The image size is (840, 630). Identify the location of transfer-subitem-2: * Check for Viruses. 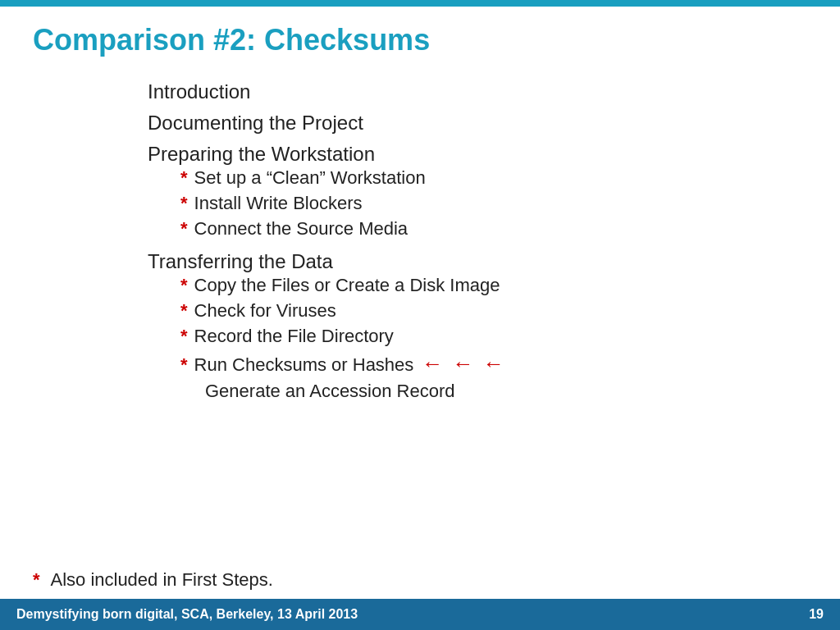
(494, 311).